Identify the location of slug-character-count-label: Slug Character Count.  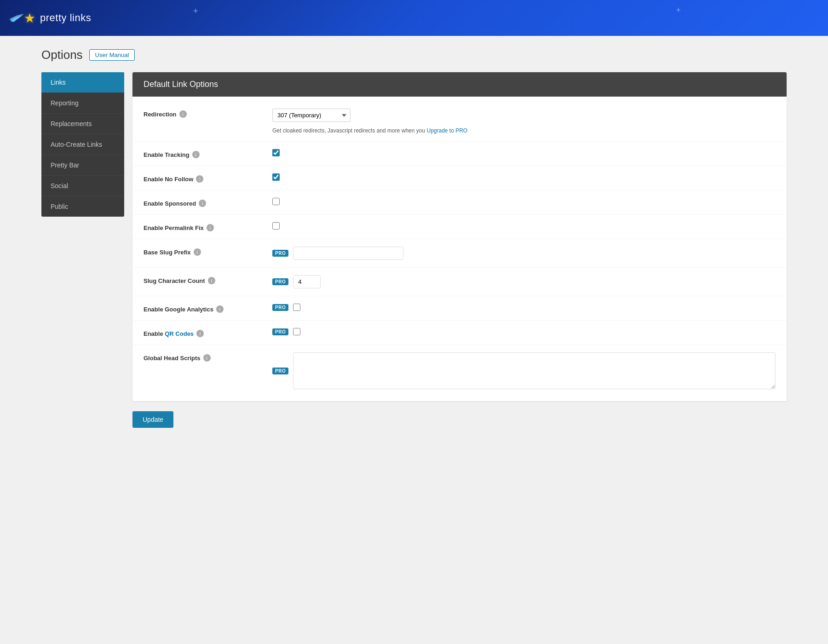
(174, 281).